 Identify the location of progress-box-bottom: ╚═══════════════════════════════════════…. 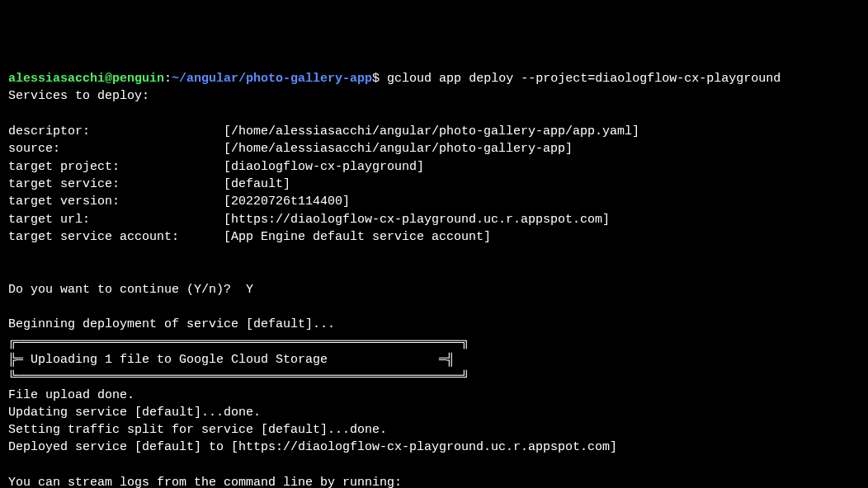
(238, 378).